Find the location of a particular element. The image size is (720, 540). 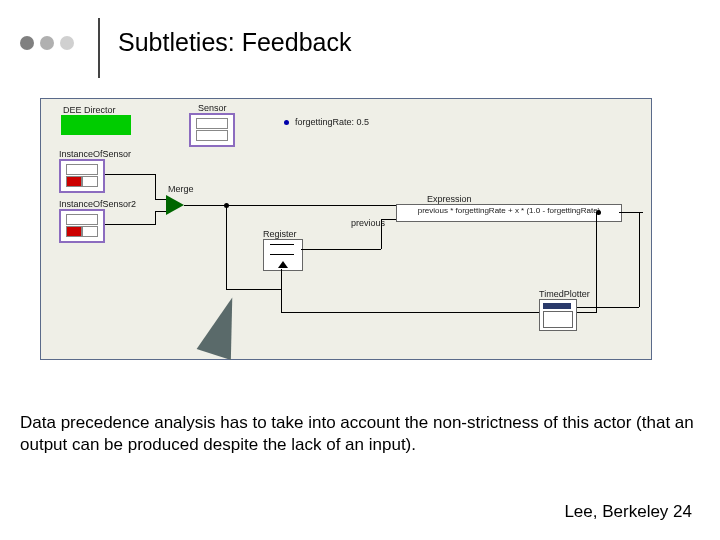

director-label: DEE Director is located at coordinates (90, 110).